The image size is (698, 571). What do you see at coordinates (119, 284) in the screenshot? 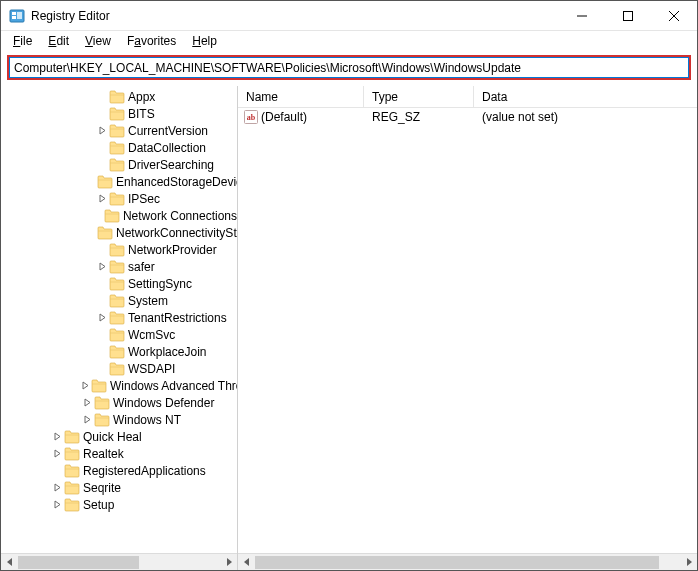
I see `tree-item: SettingSync` at bounding box center [119, 284].